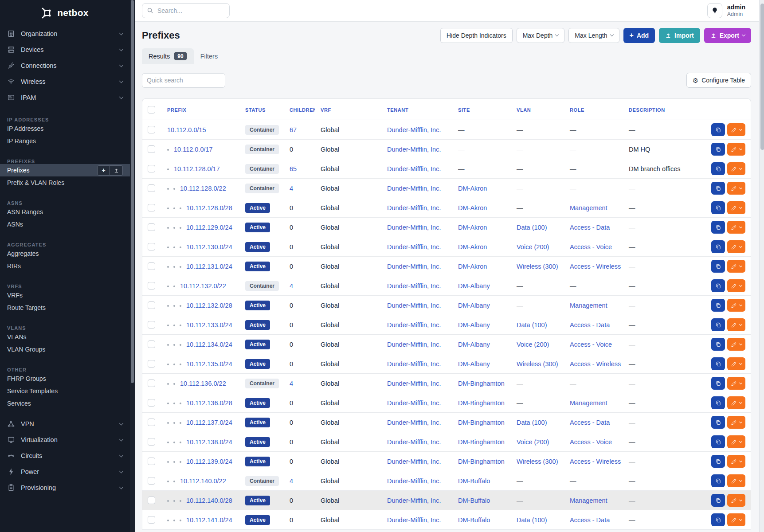  What do you see at coordinates (65, 66) in the screenshot?
I see `sidebar-item-connections: Connections` at bounding box center [65, 66].